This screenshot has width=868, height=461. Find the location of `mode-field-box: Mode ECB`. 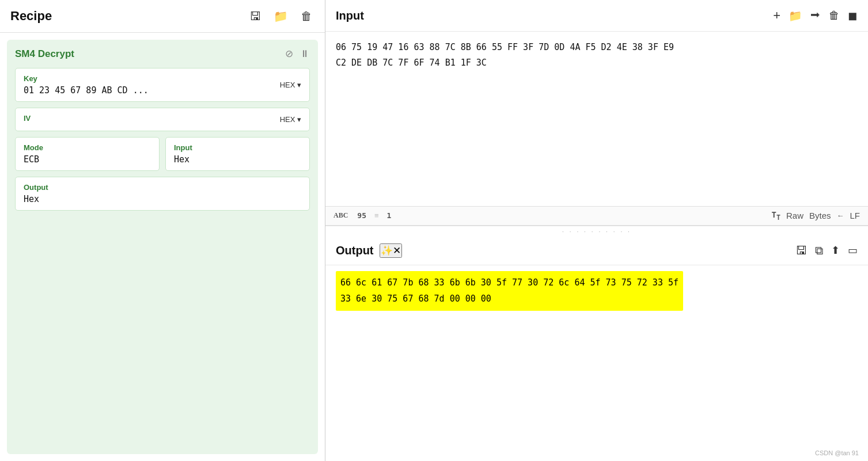

mode-field-box: Mode ECB is located at coordinates (88, 154).